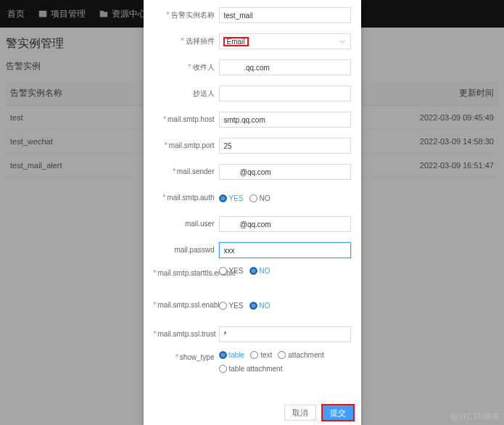 This screenshot has width=504, height=425. What do you see at coordinates (232, 355) in the screenshot?
I see `showtype-table-radio: table` at bounding box center [232, 355].